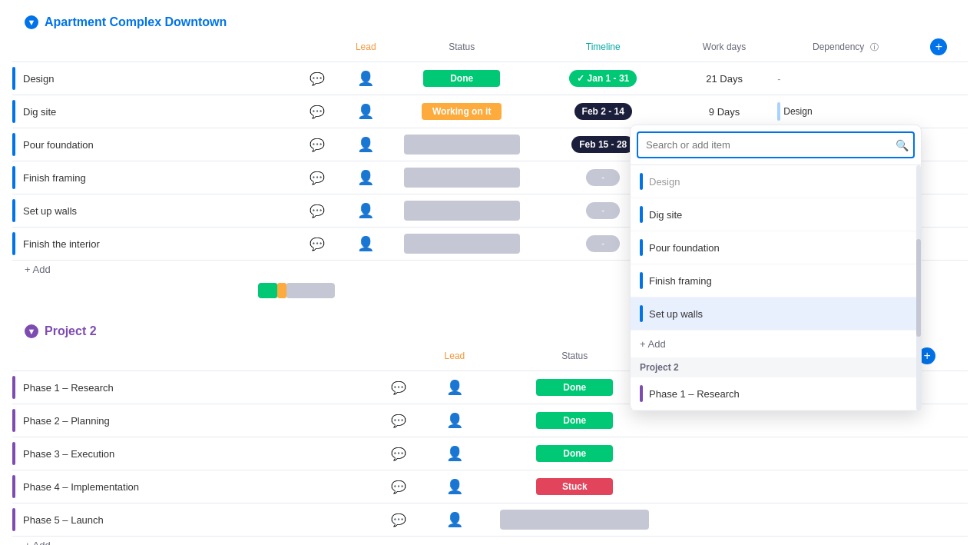  I want to click on dependency-info-icon: ⓘ, so click(874, 47).